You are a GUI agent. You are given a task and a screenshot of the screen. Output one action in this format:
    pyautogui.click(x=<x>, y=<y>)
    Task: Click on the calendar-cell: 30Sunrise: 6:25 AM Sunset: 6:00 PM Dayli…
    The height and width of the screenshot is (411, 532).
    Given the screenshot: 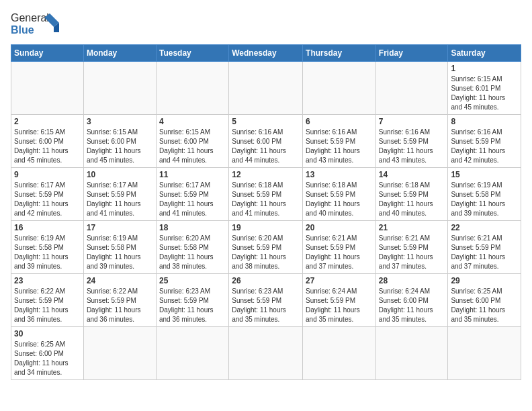 What is the action you would take?
    pyautogui.click(x=48, y=353)
    